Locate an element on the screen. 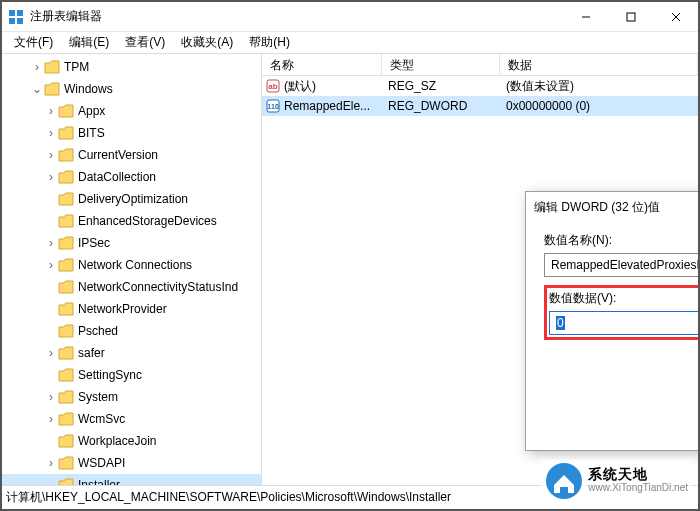 This screenshot has width=700, height=511. tree-item: ›DataCollection is located at coordinates (132, 177).